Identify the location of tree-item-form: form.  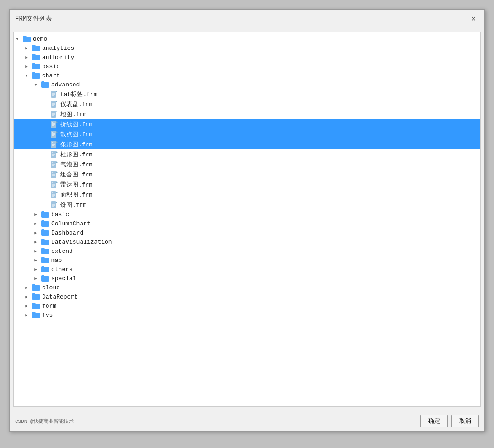
(247, 306).